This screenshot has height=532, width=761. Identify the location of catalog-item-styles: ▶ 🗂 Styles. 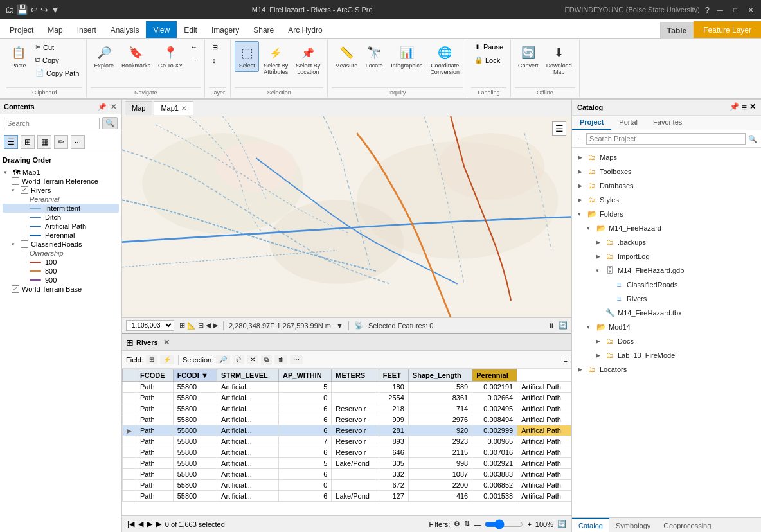
(667, 200).